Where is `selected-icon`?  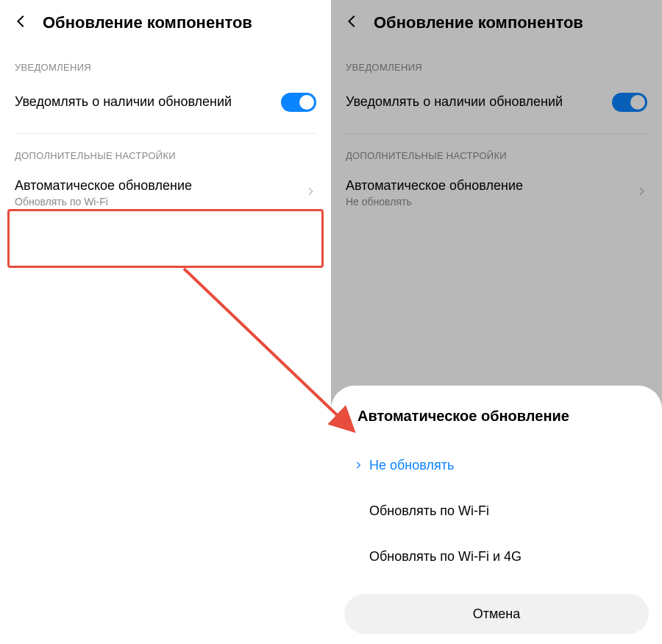 selected-icon is located at coordinates (359, 465).